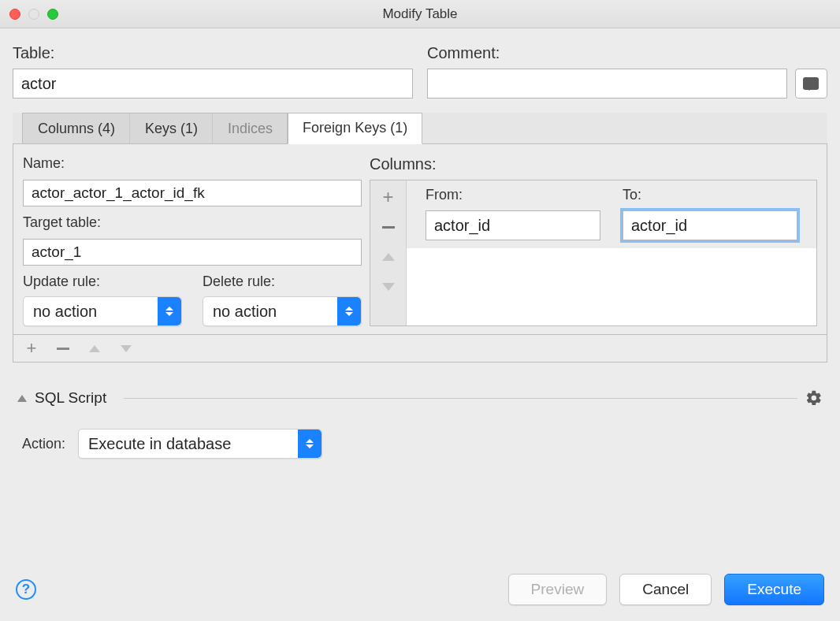  Describe the element at coordinates (159, 444) in the screenshot. I see `action-value: Execute in database` at that location.